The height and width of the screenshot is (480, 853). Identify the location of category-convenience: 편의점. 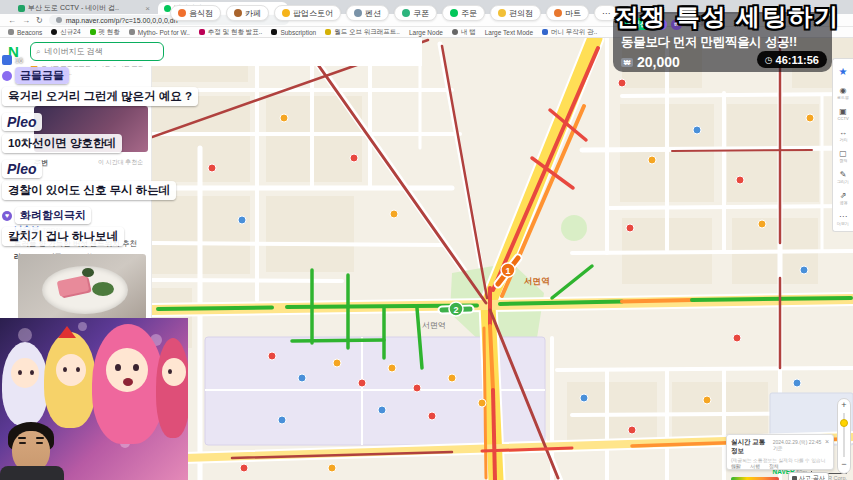
(516, 13).